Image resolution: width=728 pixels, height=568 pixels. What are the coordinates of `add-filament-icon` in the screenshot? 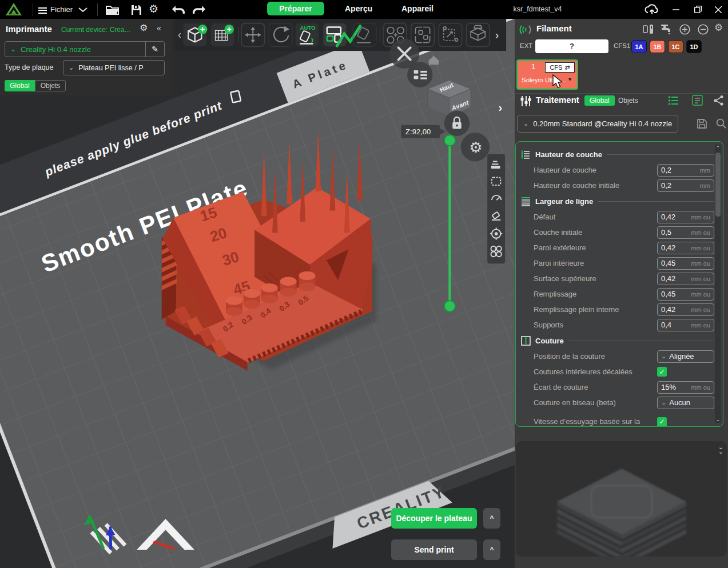 It's located at (685, 30).